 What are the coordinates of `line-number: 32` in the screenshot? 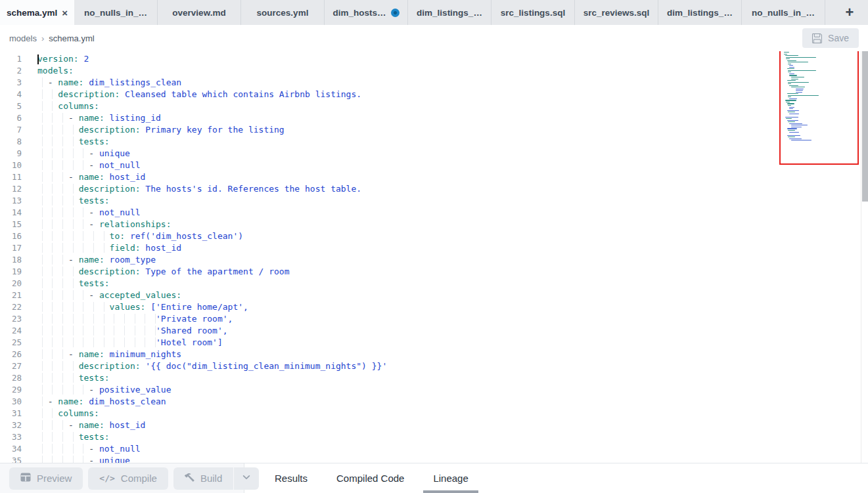 It's located at (11, 425).